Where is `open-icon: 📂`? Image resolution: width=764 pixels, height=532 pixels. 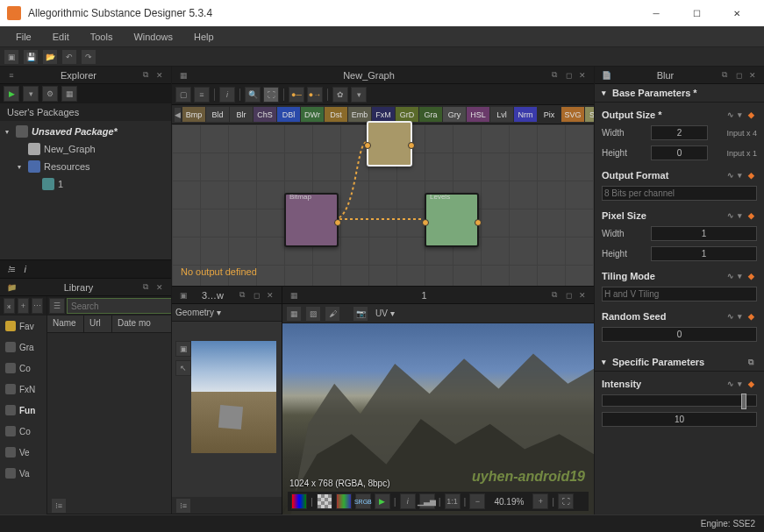
open-icon: 📂 is located at coordinates (50, 57).